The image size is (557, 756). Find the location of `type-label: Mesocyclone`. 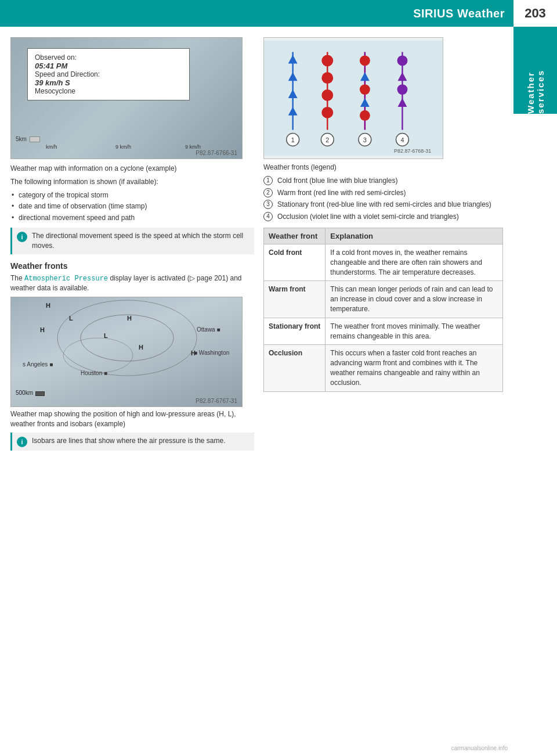

type-label: Mesocyclone is located at coordinates (108, 91).